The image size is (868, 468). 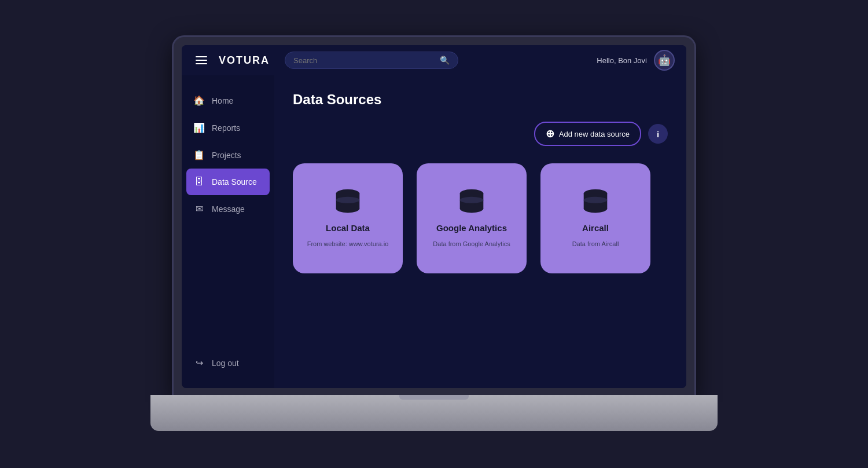 What do you see at coordinates (588, 134) in the screenshot?
I see `add-source-button: ⊕ Add new data source` at bounding box center [588, 134].